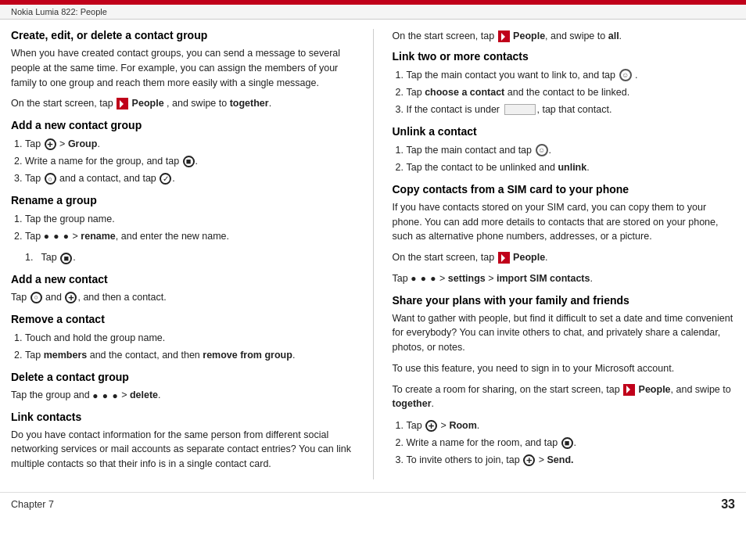  I want to click on dots-sim: ● ● ●, so click(424, 278).